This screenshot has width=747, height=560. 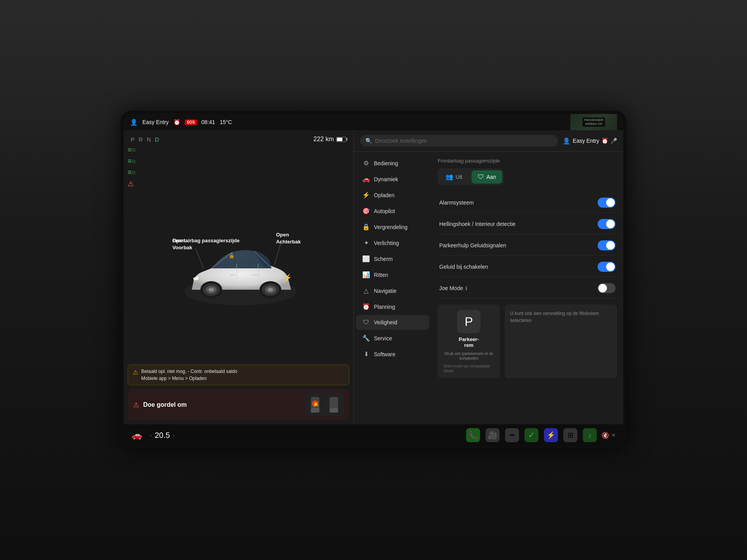 What do you see at coordinates (136, 405) in the screenshot?
I see `seatbelt-warning-icon: ⚠` at bounding box center [136, 405].